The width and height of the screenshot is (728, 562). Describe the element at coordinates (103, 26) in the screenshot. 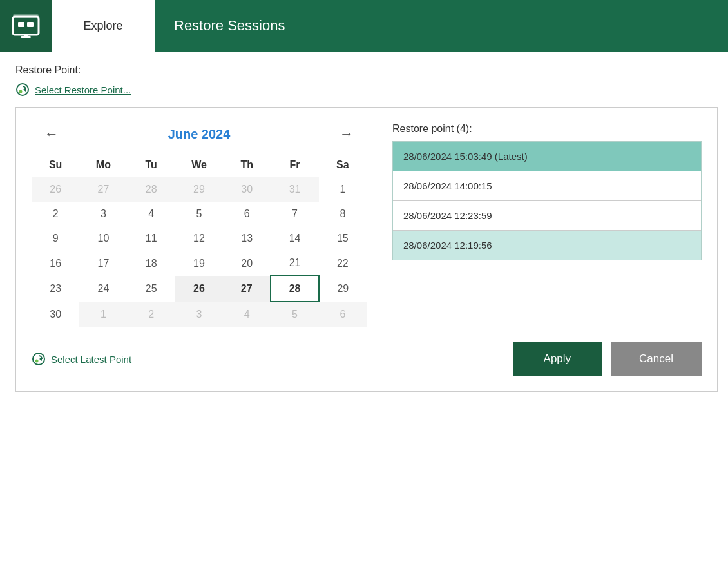

I see `explore-label: Explore` at that location.